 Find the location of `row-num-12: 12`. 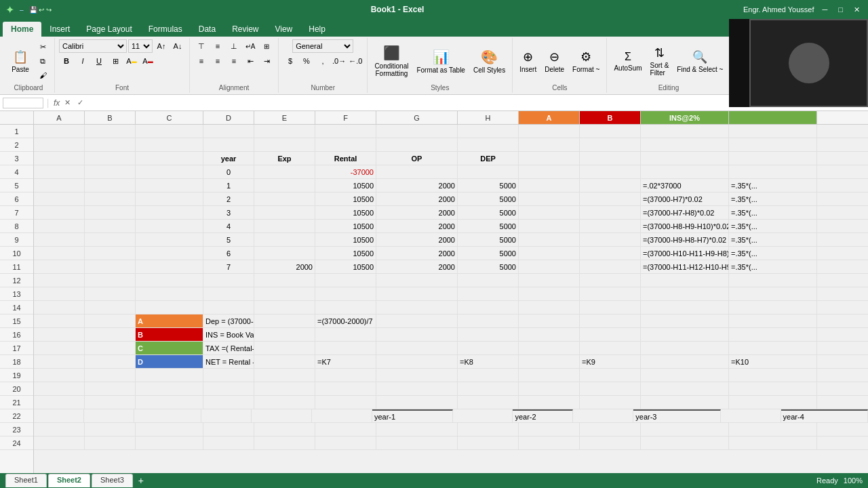

row-num-12: 12 is located at coordinates (16, 281).